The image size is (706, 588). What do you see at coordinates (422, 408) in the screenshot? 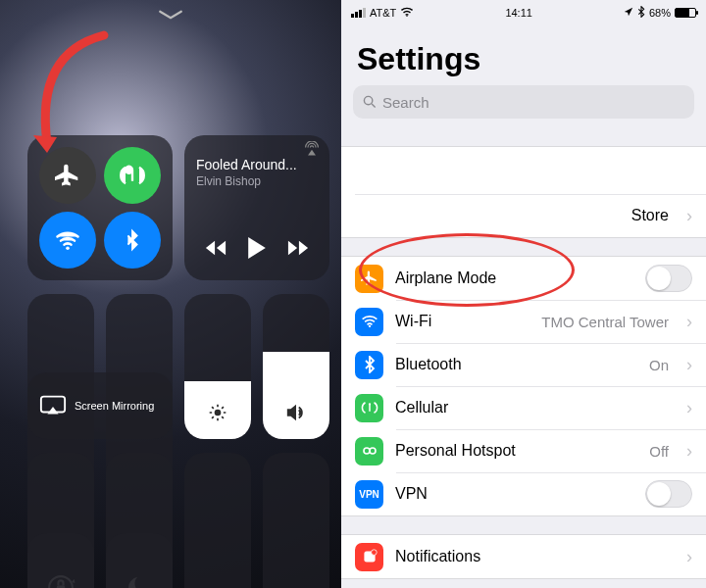
I see `cellular-label: Cellular` at bounding box center [422, 408].